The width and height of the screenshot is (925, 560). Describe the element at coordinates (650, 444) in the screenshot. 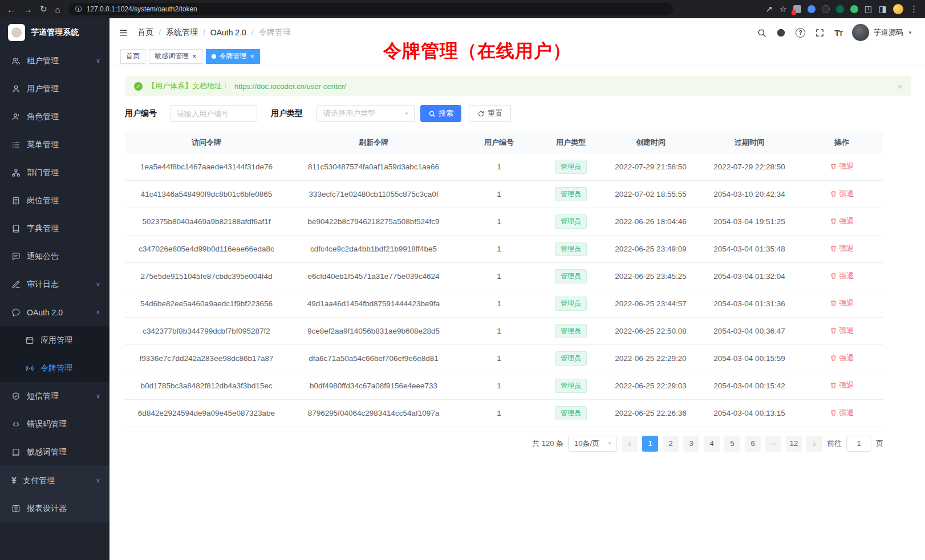

I see `page-button-1: 1` at that location.